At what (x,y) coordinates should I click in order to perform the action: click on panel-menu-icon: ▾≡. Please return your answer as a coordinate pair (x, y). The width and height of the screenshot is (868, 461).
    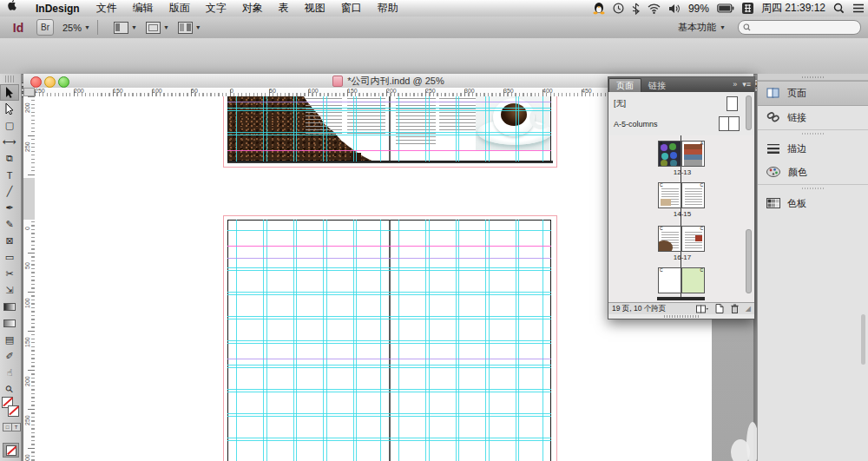
    Looking at the image, I should click on (746, 84).